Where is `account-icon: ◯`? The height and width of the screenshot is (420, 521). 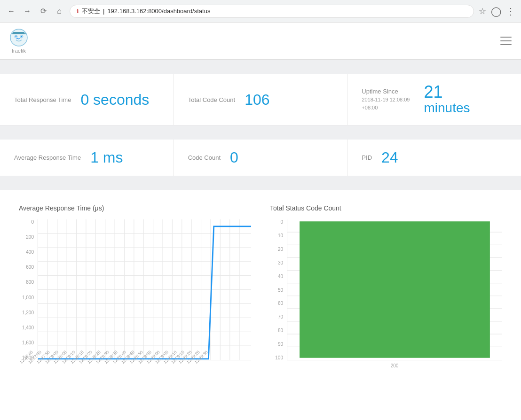
account-icon: ◯ is located at coordinates (496, 11).